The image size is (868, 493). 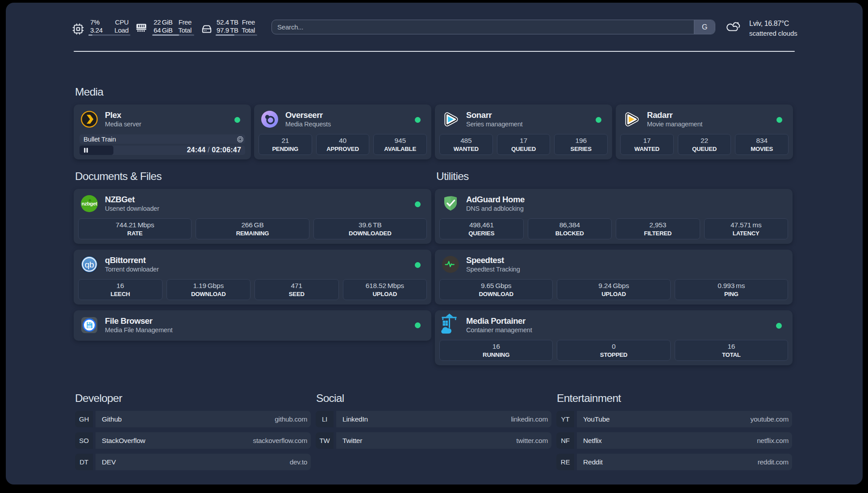 What do you see at coordinates (89, 204) in the screenshot?
I see `svg-text: nzbget` at bounding box center [89, 204].